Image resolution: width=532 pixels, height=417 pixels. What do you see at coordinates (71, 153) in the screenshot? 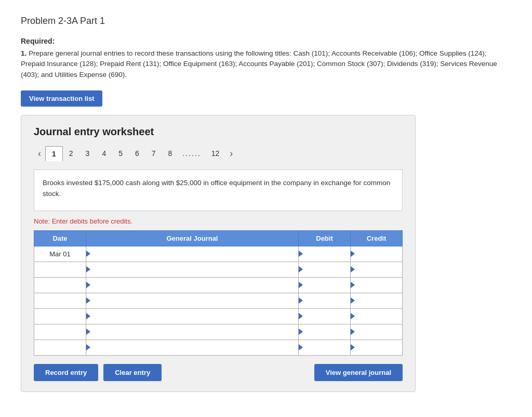
I see `tab-2: 2` at bounding box center [71, 153].